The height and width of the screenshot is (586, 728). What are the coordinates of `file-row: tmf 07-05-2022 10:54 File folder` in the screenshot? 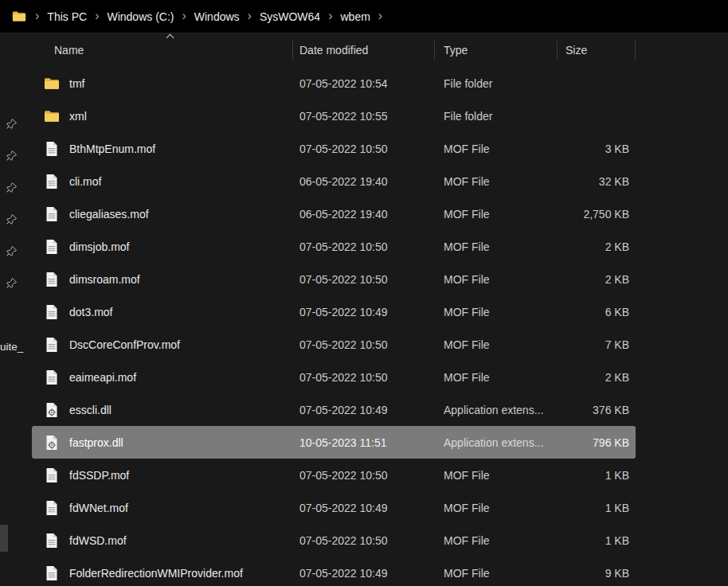 It's located at (334, 83).